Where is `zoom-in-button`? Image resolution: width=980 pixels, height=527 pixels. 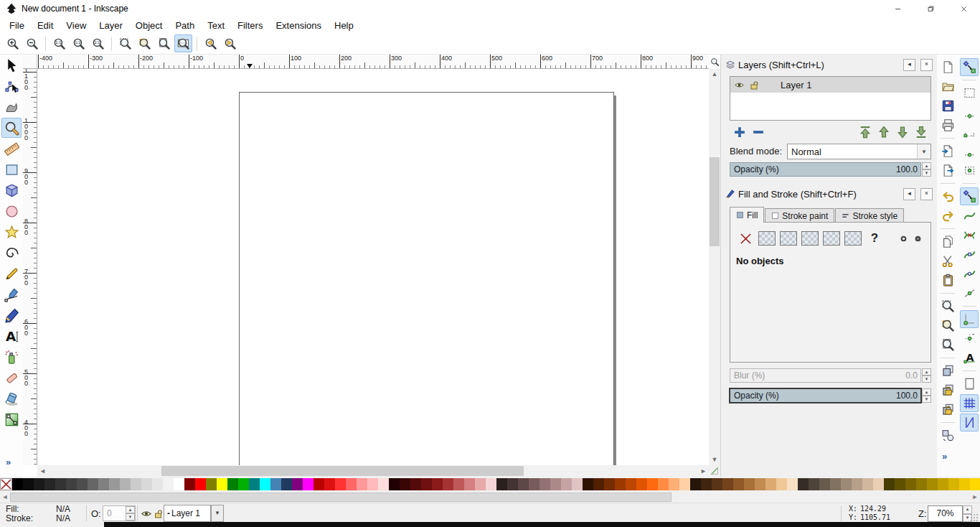 zoom-in-button is located at coordinates (13, 43).